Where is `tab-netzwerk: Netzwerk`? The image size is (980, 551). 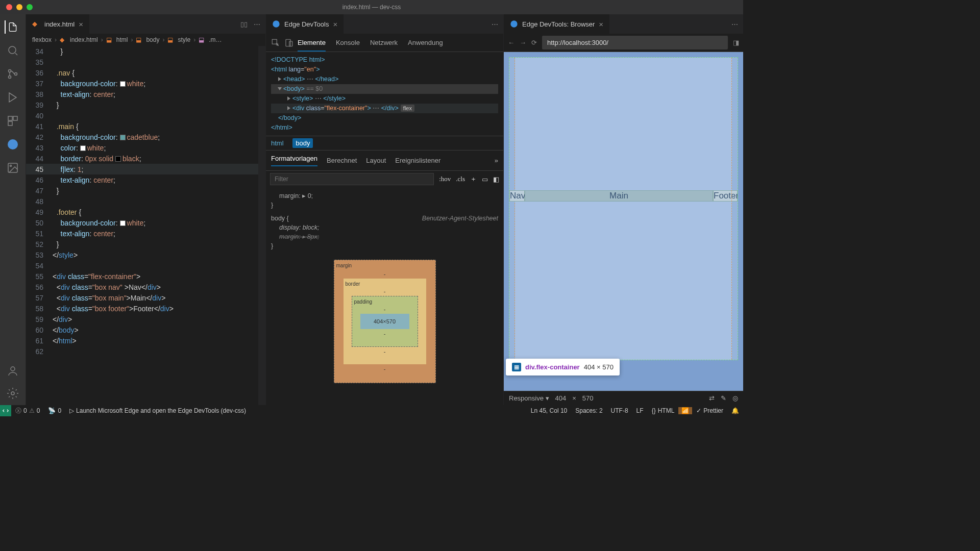 tab-netzwerk: Netzwerk is located at coordinates (384, 43).